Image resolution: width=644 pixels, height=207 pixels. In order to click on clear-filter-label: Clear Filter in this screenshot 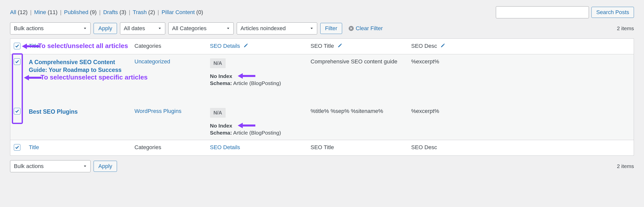, I will do `click(369, 28)`.